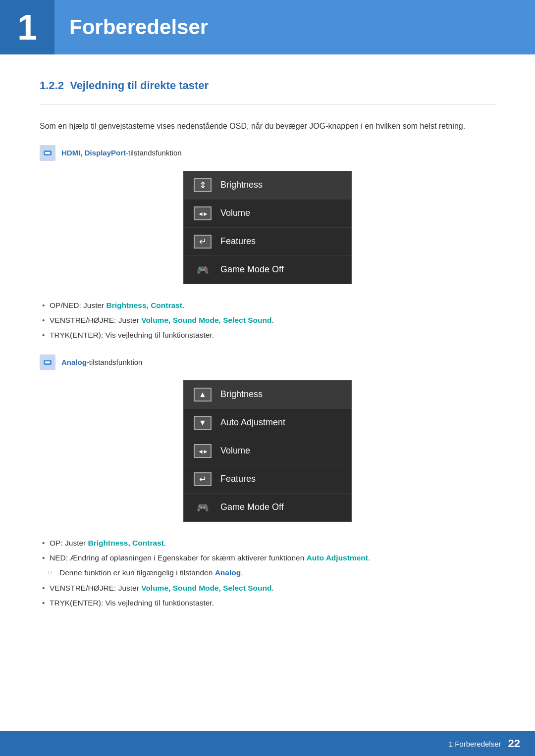  What do you see at coordinates (268, 153) in the screenshot?
I see `hdmi-note: HDMI, DisplayPort-tilstandsfunktion` at bounding box center [268, 153].